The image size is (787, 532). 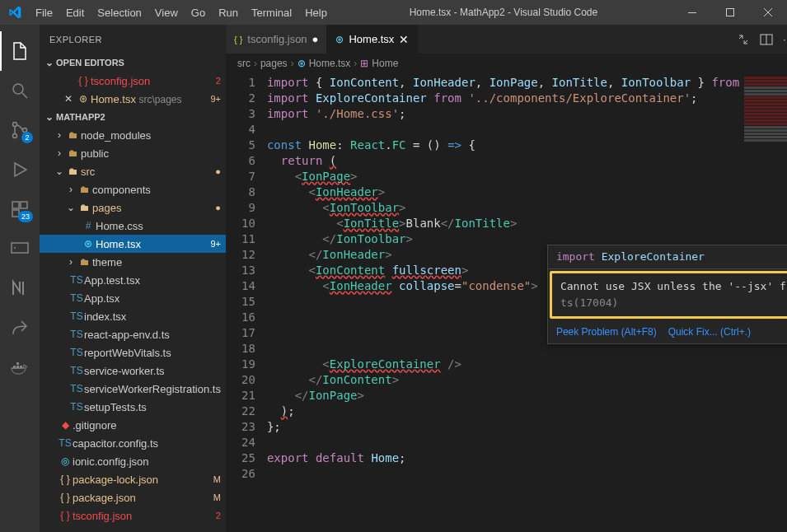 What do you see at coordinates (151, 135) in the screenshot?
I see `file-label: node_modules` at bounding box center [151, 135].